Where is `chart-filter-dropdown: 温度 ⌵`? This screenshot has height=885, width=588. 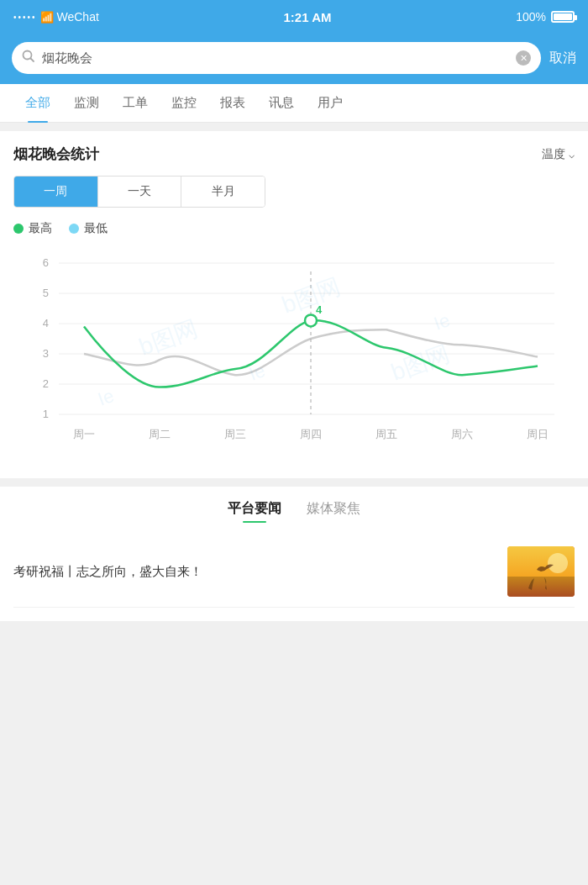 chart-filter-dropdown: 温度 ⌵ is located at coordinates (558, 155).